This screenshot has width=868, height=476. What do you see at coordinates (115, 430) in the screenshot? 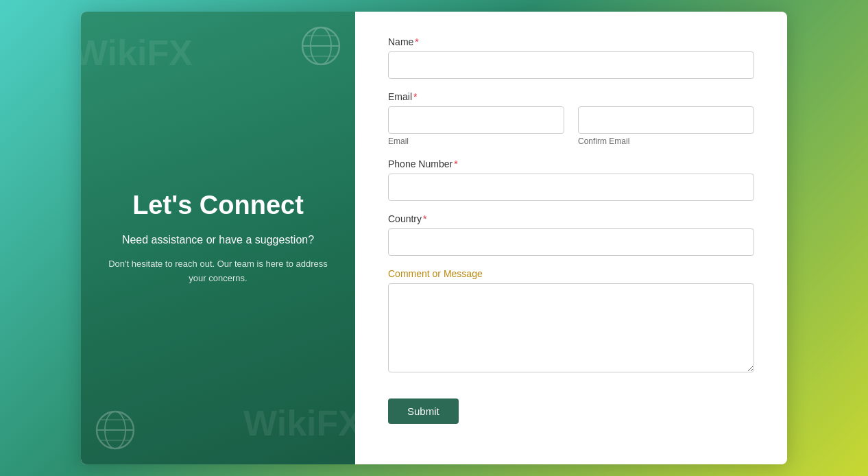
I see `globe-icon-bottom` at bounding box center [115, 430].